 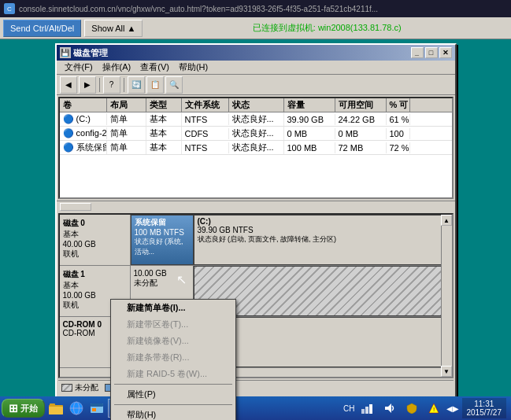 What do you see at coordinates (398, 134) in the screenshot?
I see `vol-pct: 100` at bounding box center [398, 134].